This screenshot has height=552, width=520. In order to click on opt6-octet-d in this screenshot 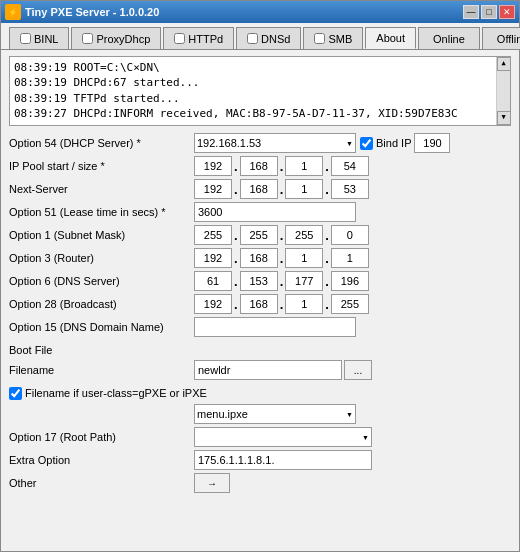, I will do `click(350, 281)`.